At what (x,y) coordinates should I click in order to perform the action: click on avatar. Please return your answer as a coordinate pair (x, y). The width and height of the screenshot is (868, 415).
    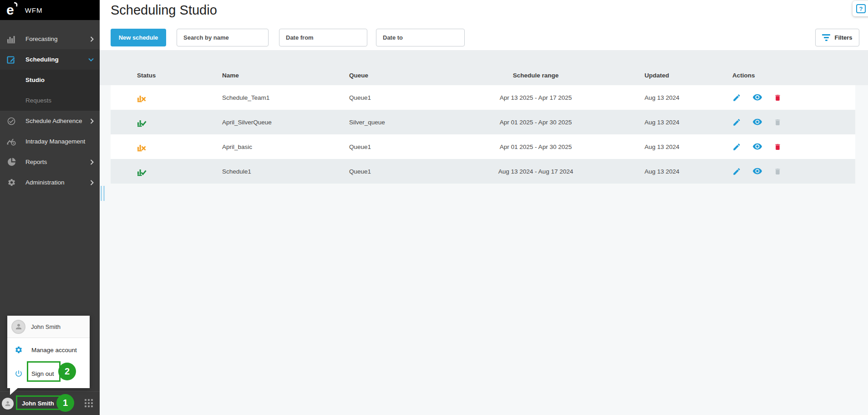
    Looking at the image, I should click on (8, 404).